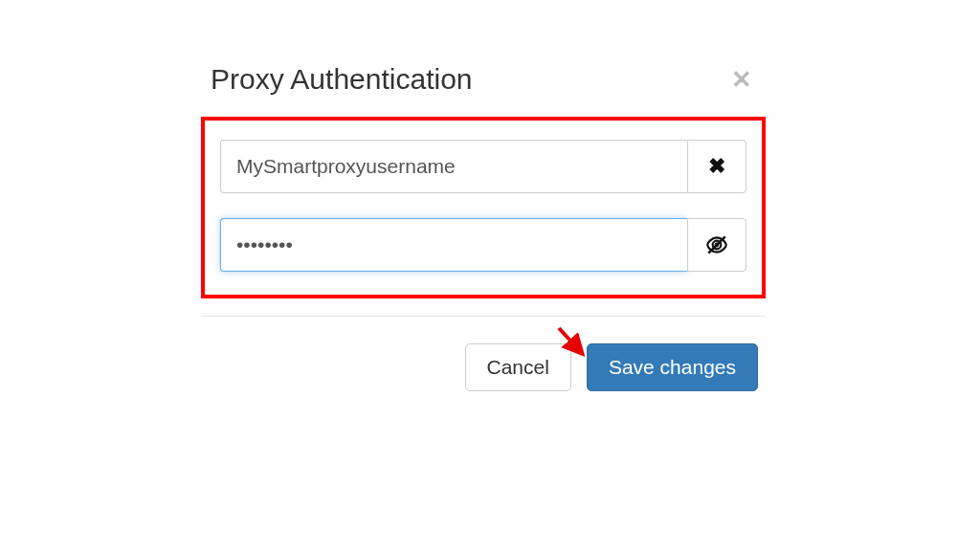  I want to click on password-input, so click(454, 245).